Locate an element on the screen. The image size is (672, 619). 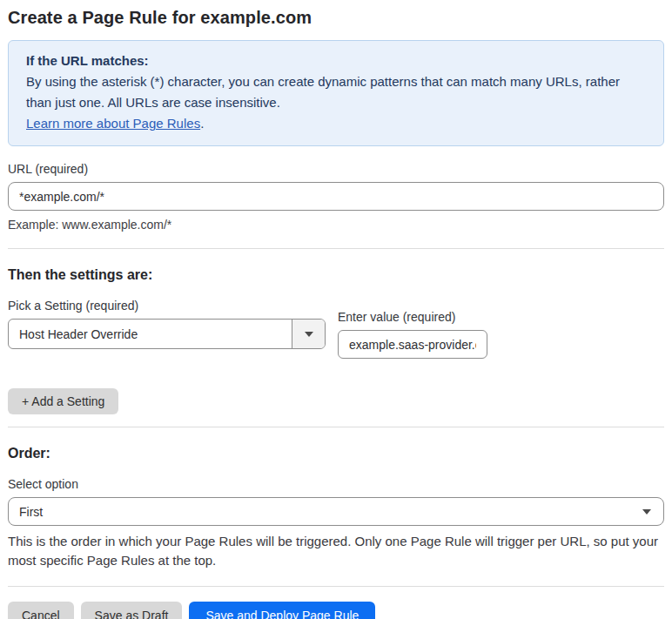
link-suffix: . is located at coordinates (202, 124).